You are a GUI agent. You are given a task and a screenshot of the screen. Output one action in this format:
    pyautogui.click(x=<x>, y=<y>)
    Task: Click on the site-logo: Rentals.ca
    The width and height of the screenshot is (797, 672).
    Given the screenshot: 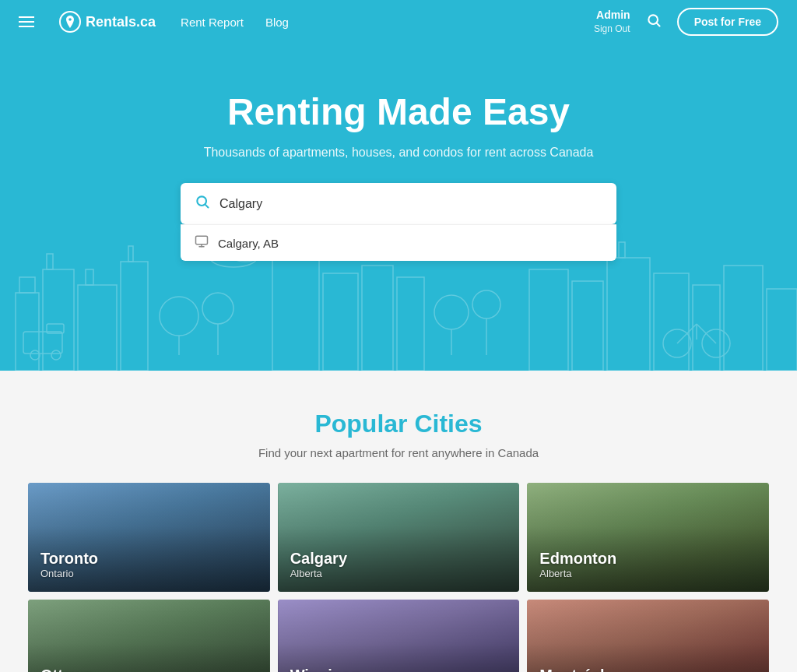 What is the action you would take?
    pyautogui.click(x=107, y=22)
    